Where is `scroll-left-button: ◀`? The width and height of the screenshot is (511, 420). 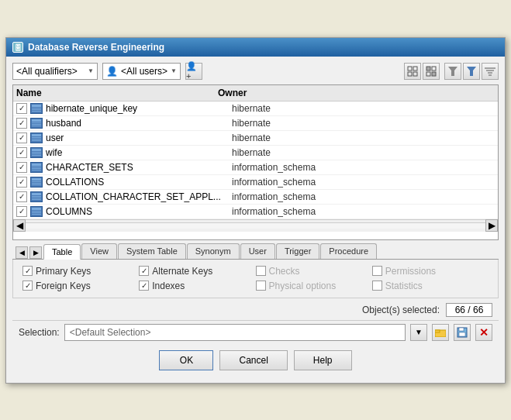 scroll-left-button: ◀ is located at coordinates (19, 225).